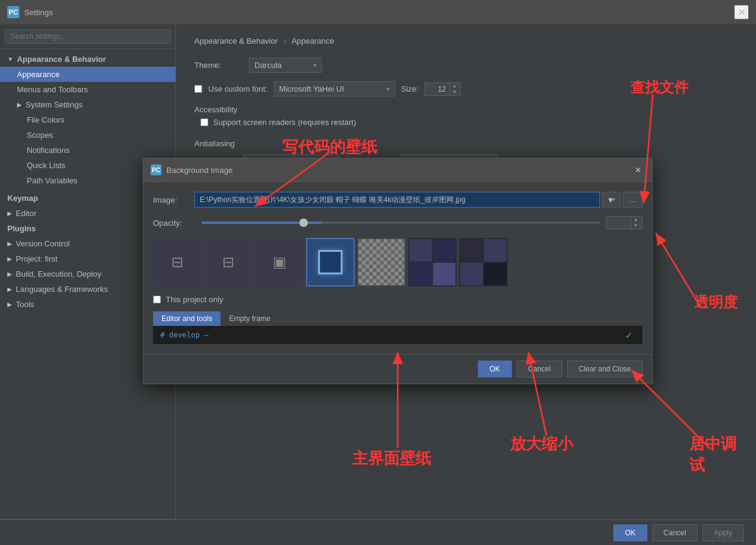 The height and width of the screenshot is (545, 756). Describe the element at coordinates (401, 223) in the screenshot. I see `opacity-slider` at that location.